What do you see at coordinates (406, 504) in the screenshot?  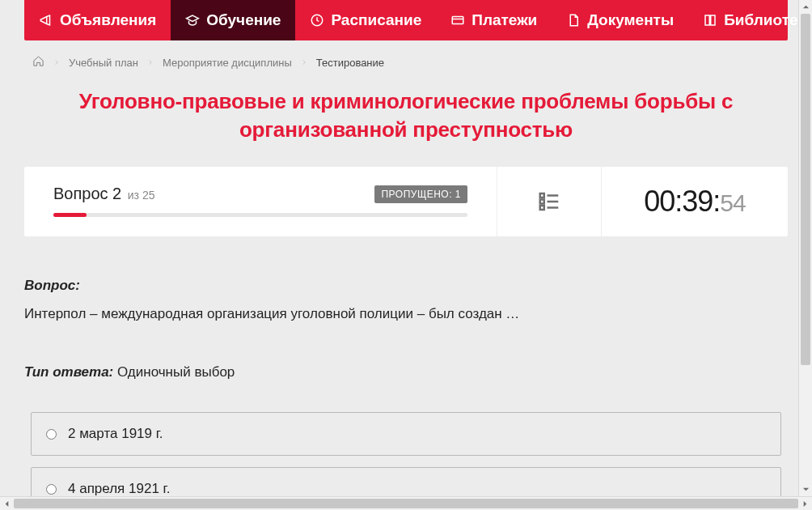 I see `horizontal-scrollbar` at bounding box center [406, 504].